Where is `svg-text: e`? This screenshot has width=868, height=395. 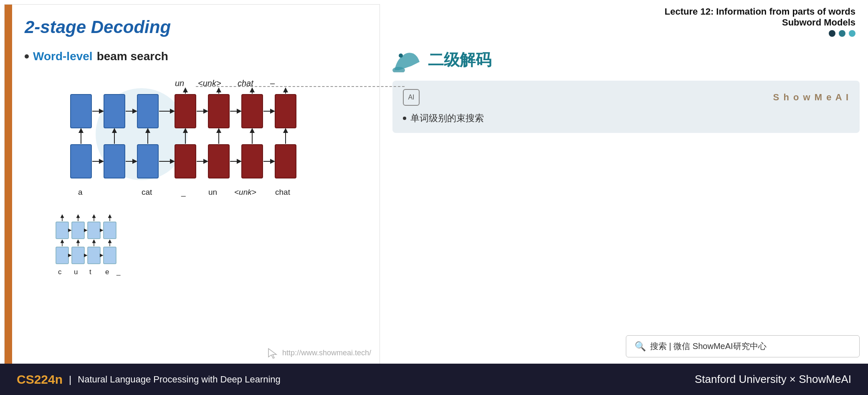 svg-text: e is located at coordinates (107, 272).